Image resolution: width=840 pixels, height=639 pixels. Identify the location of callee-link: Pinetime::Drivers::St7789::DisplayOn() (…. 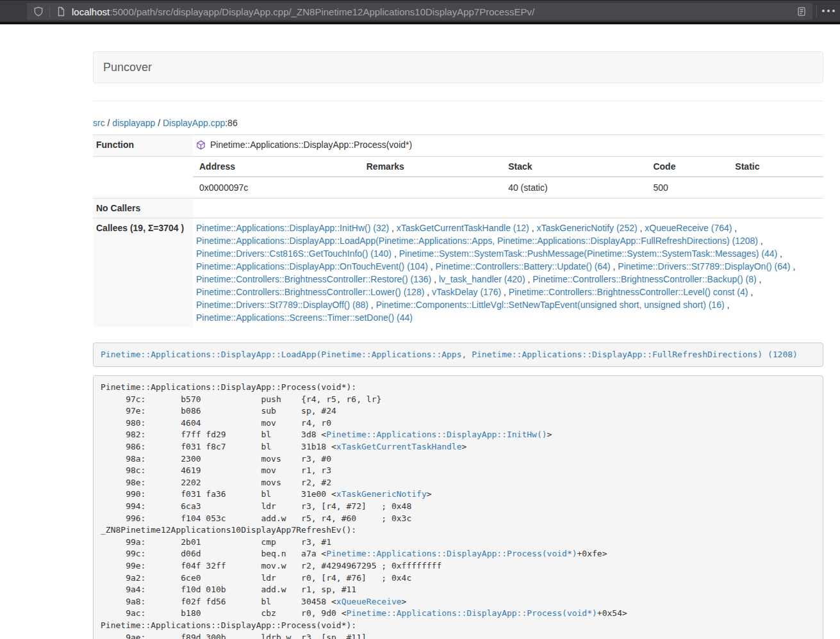
(704, 266).